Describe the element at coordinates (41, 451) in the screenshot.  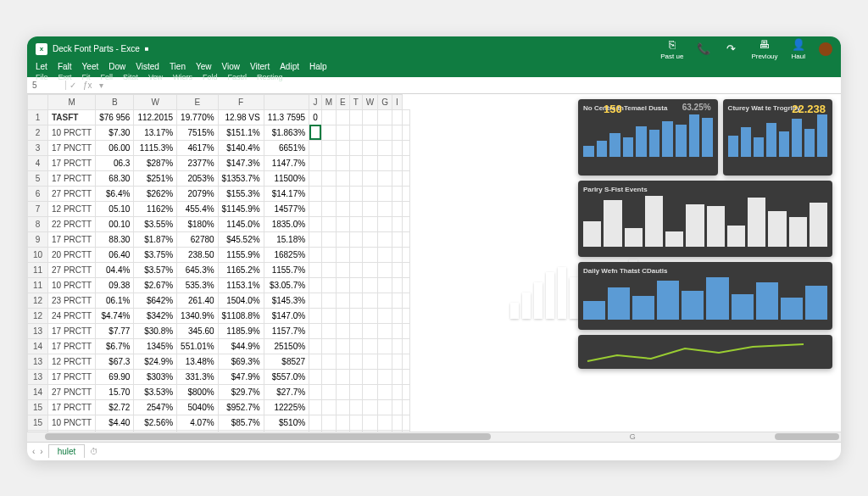
I see `sheet-nav-next: ›` at that location.